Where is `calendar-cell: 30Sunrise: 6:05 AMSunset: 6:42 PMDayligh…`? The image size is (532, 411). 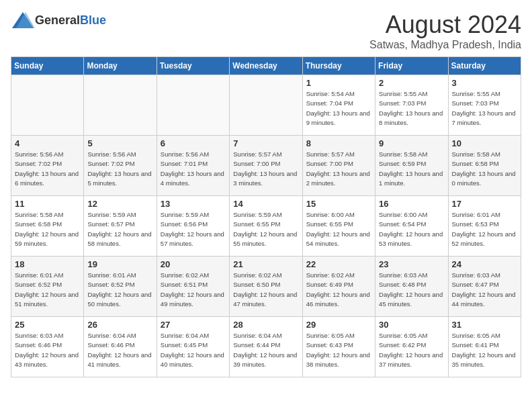
calendar-cell: 30Sunrise: 6:05 AMSunset: 6:42 PMDayligh… is located at coordinates (412, 347).